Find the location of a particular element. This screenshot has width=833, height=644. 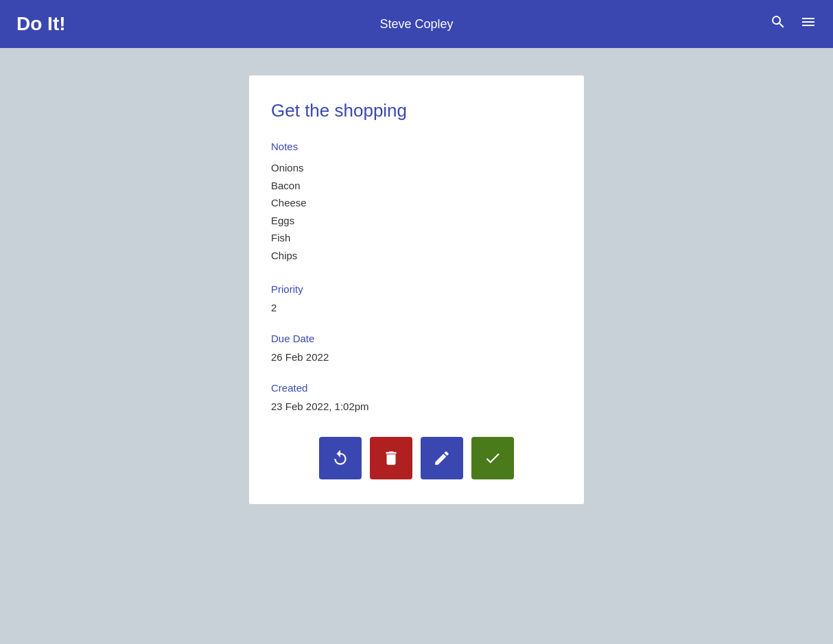

notes-list: Onions Bacon Cheese Eggs Fish Chips is located at coordinates (416, 211).